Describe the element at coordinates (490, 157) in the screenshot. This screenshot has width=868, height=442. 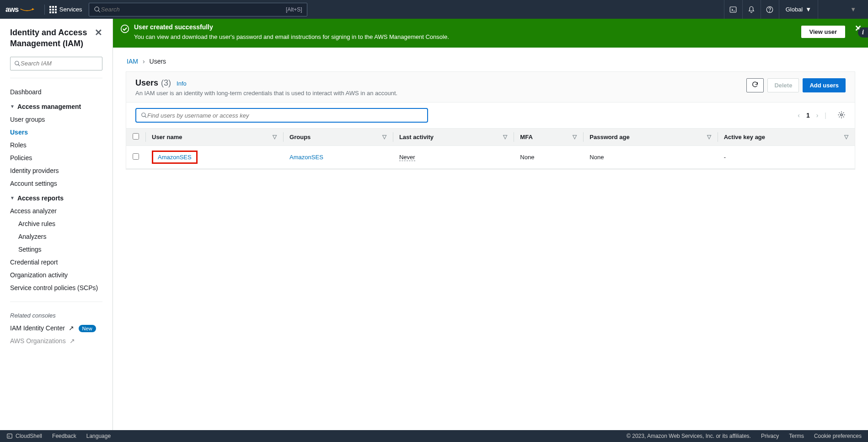
I see `table-row: AmazonSES AmazonSES Never None None -` at that location.